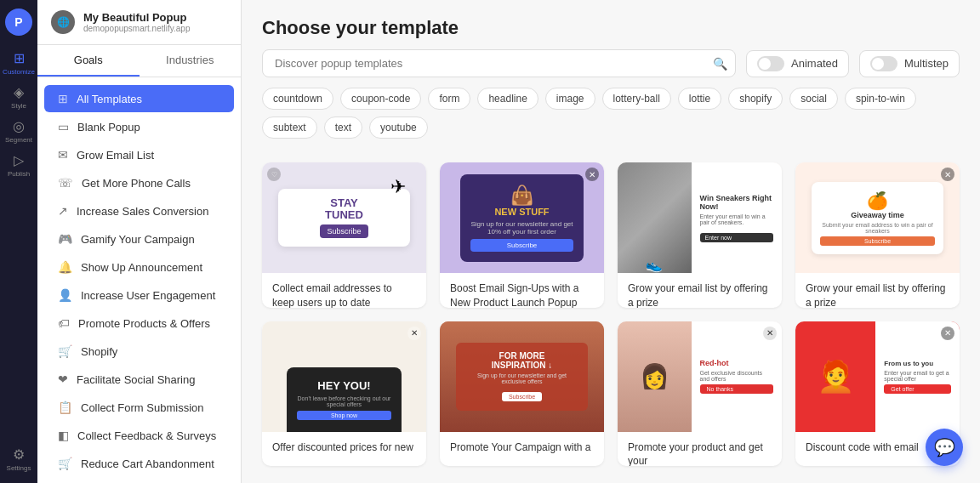 Image resolution: width=980 pixels, height=483 pixels. Describe the element at coordinates (499, 63) in the screenshot. I see `search-input` at that location.